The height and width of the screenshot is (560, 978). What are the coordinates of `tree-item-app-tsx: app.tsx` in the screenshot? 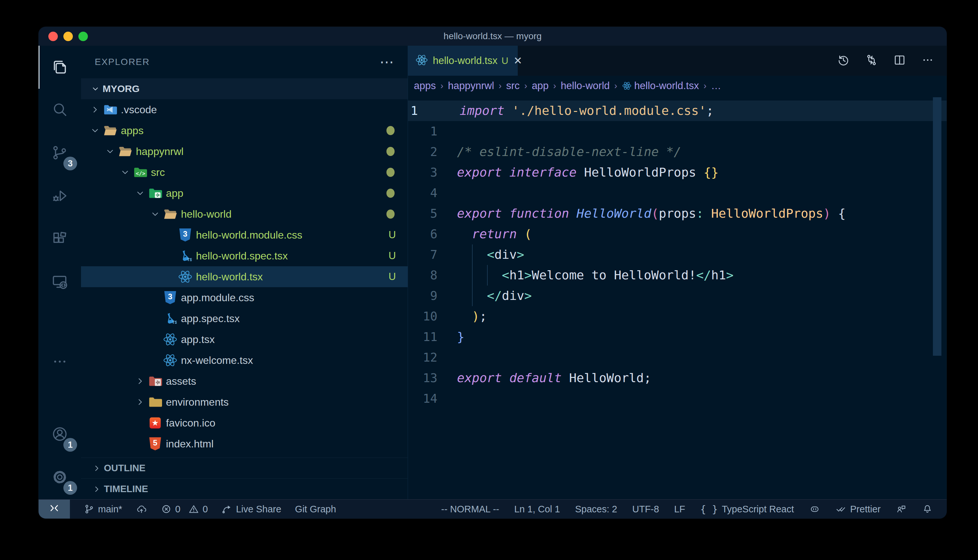 It's located at (244, 339).